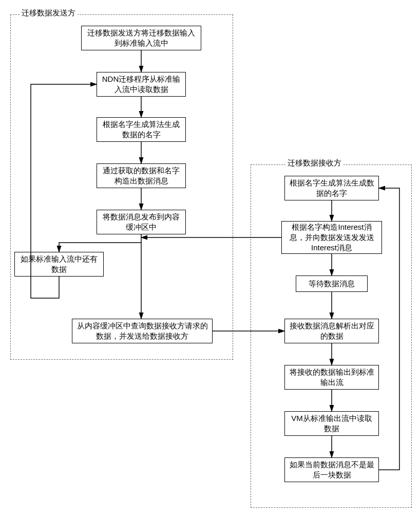 The width and height of the screenshot is (420, 514). I want to click on receiver-step-gen-name: 根据名字生成算法生成数据的名字, so click(332, 188).